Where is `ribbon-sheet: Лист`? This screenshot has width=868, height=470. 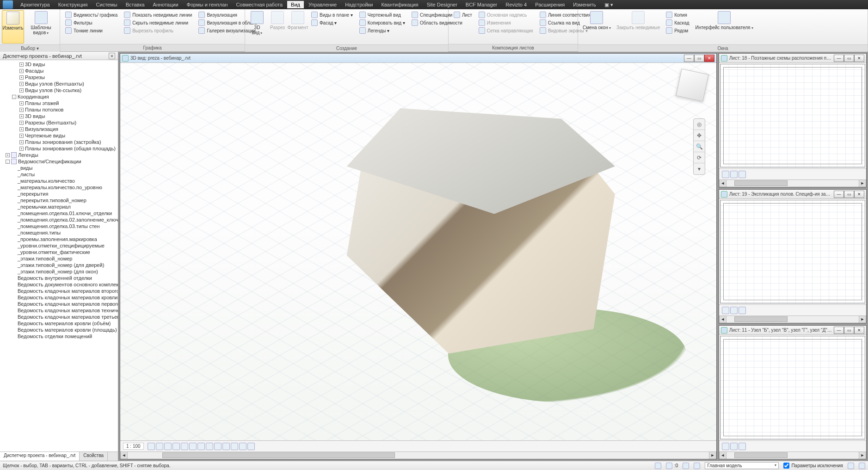
ribbon-sheet: Лист is located at coordinates (463, 15).